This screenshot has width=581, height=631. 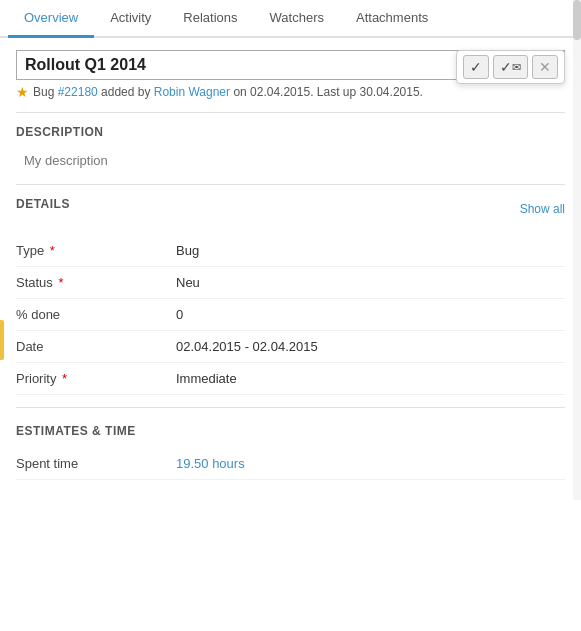 I want to click on estimate-row: Spent time 19.50 hours, so click(x=290, y=464).